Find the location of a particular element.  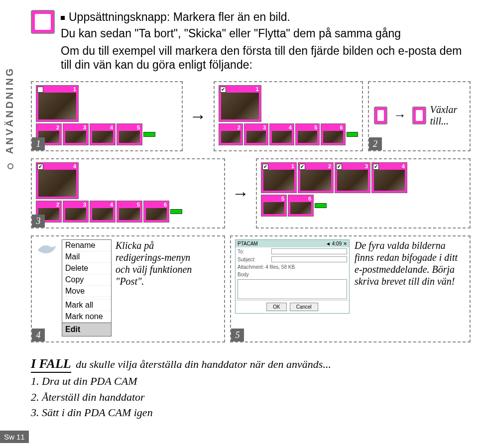

step-number: 4 is located at coordinates (38, 335).